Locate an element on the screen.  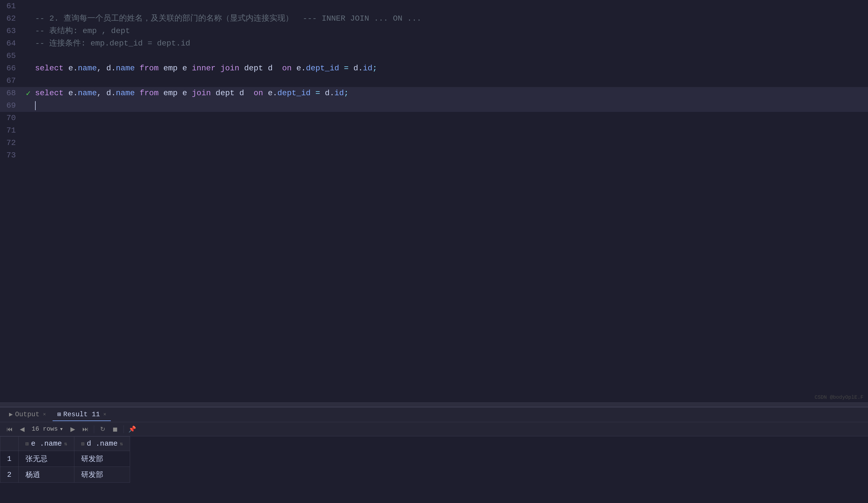
line-number-68: 68 is located at coordinates (11, 93).